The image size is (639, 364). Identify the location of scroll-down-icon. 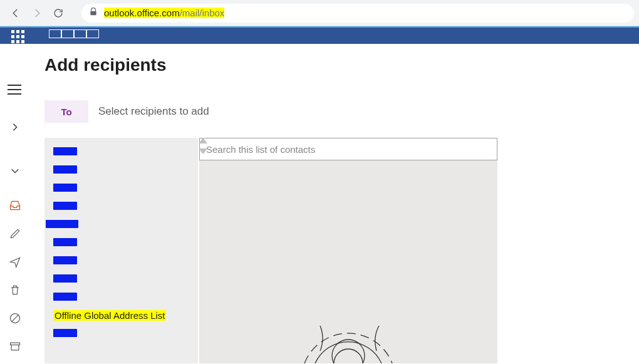
(203, 152).